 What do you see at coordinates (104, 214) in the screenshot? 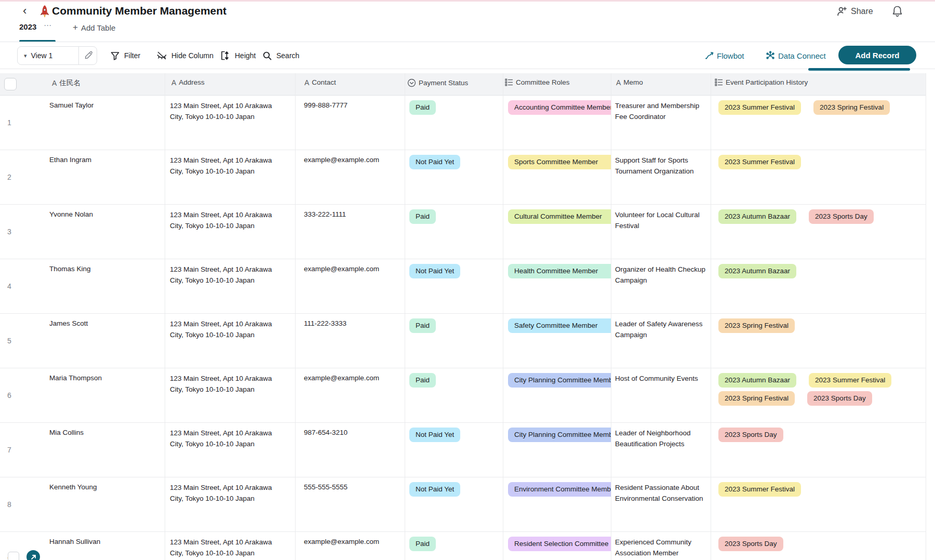
I see `cell-name: Yvonne Nolan` at bounding box center [104, 214].